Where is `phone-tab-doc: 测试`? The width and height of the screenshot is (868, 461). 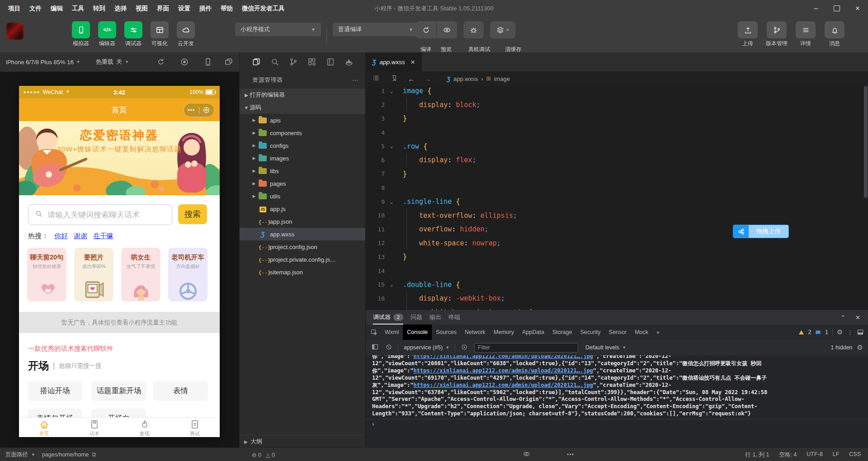 phone-tab-doc: 测试 is located at coordinates (194, 428).